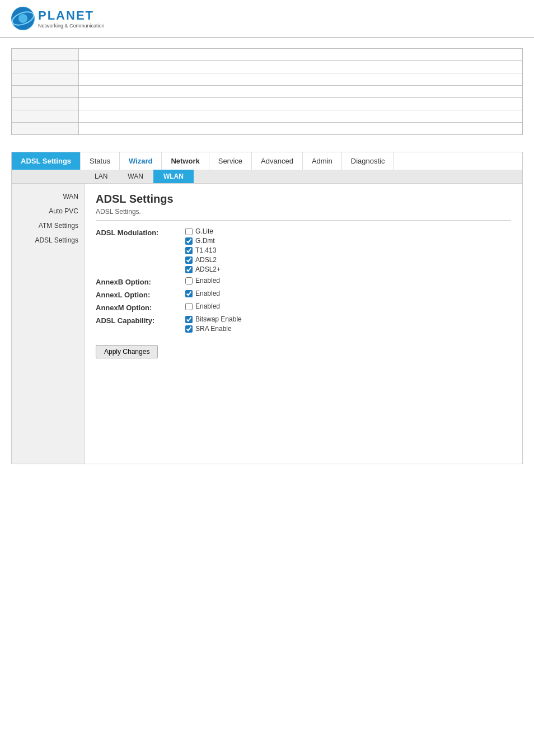  Describe the element at coordinates (189, 251) in the screenshot. I see `t1-413-checkbox` at that location.